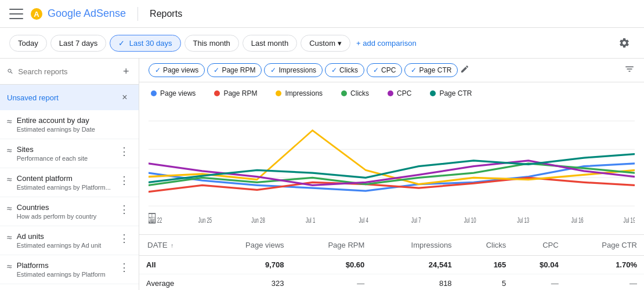  Describe the element at coordinates (236, 93) in the screenshot. I see `legend-item-page-rpm: Page RPM` at that location.